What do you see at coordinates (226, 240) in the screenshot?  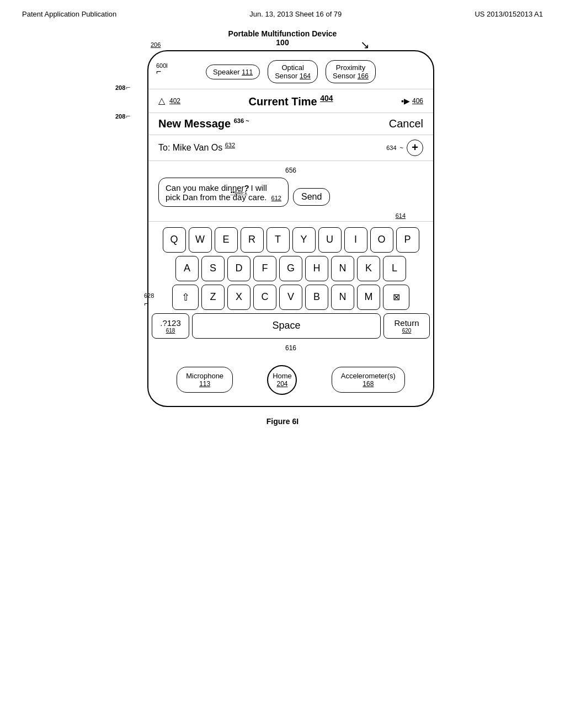 I see `key-E: E` at bounding box center [226, 240].